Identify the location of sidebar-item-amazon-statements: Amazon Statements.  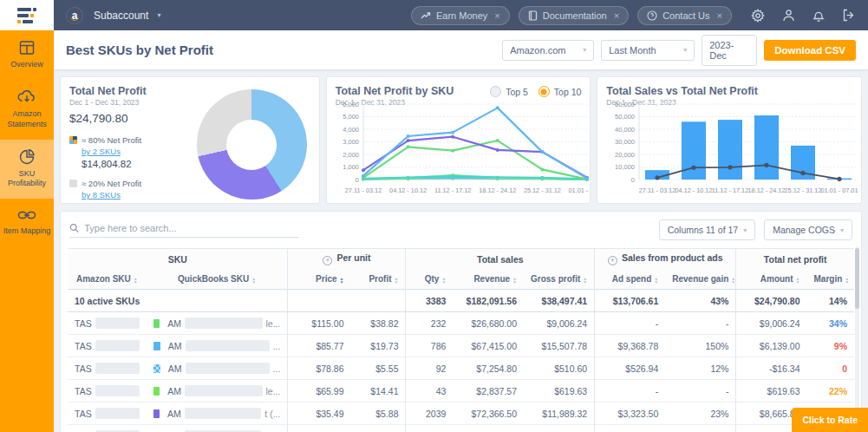
(27, 109).